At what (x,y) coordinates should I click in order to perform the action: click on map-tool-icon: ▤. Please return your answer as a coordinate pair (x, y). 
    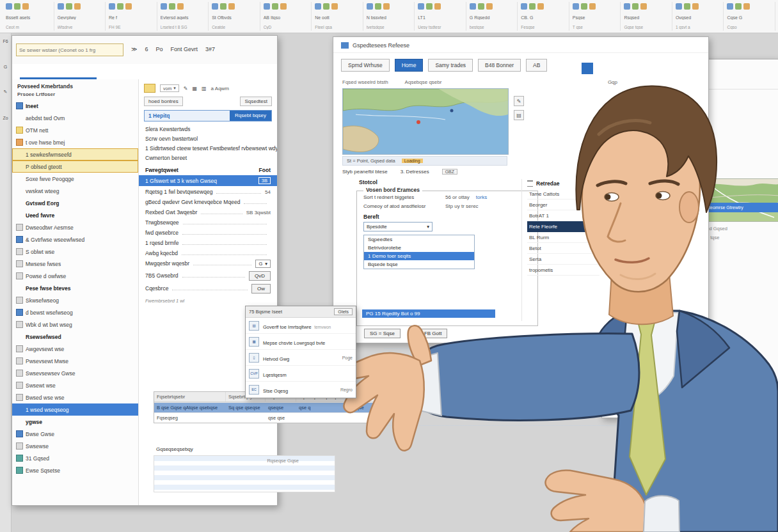
    Looking at the image, I should click on (519, 115).